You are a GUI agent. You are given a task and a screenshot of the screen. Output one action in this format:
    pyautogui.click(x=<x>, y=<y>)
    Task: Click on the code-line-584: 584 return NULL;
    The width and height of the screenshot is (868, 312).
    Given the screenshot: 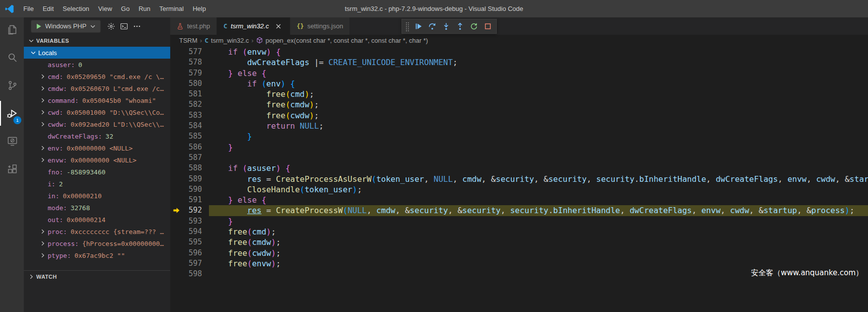 What is the action you would take?
    pyautogui.click(x=519, y=126)
    